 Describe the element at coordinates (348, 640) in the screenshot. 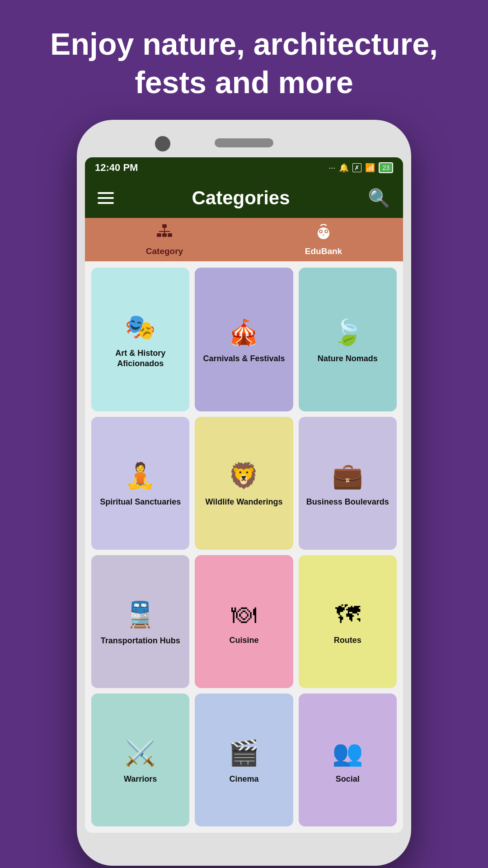

I see `routes-label: Routes` at that location.